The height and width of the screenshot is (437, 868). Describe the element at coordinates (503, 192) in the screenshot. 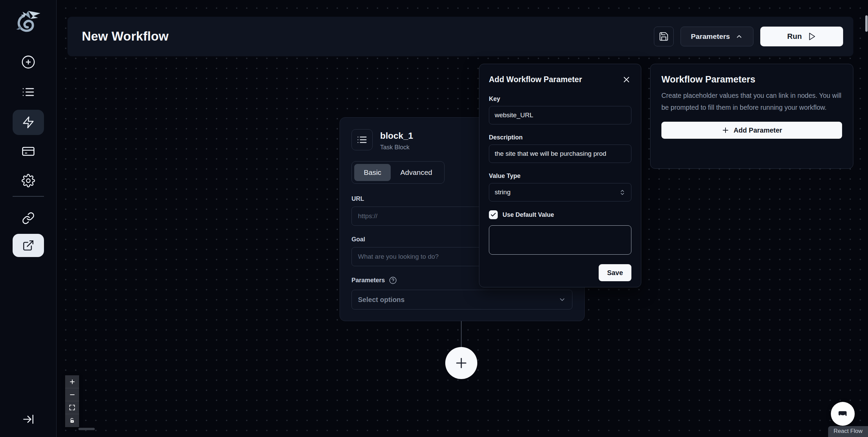

I see `value-type-value: string` at that location.